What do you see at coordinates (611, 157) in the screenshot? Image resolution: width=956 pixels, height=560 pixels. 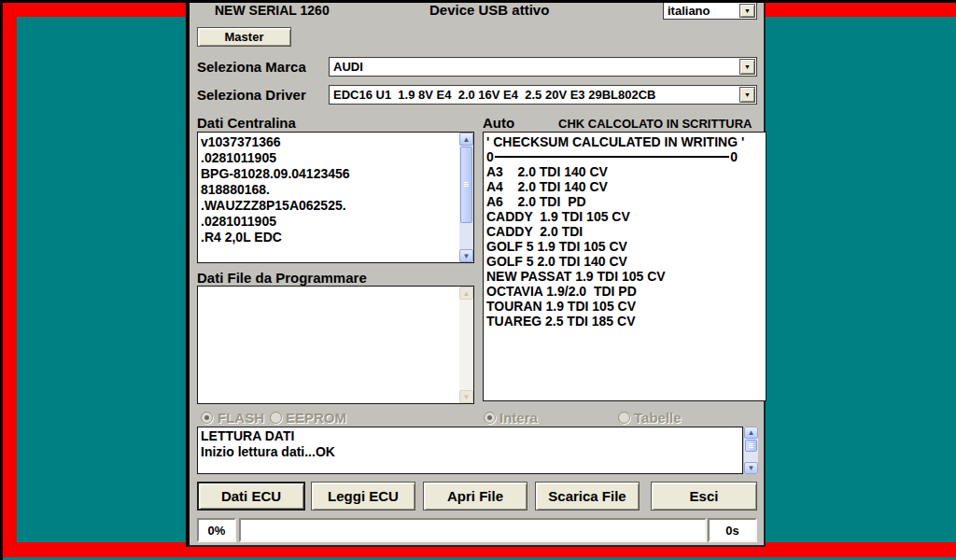 I see `checksum-separator: 0 0` at bounding box center [611, 157].